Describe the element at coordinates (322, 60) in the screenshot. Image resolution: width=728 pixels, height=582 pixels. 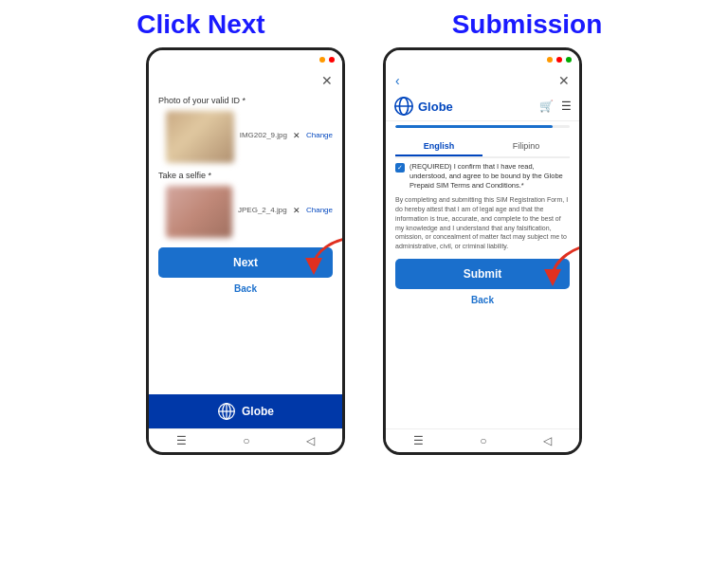
I see `status-dot-orange` at that location.